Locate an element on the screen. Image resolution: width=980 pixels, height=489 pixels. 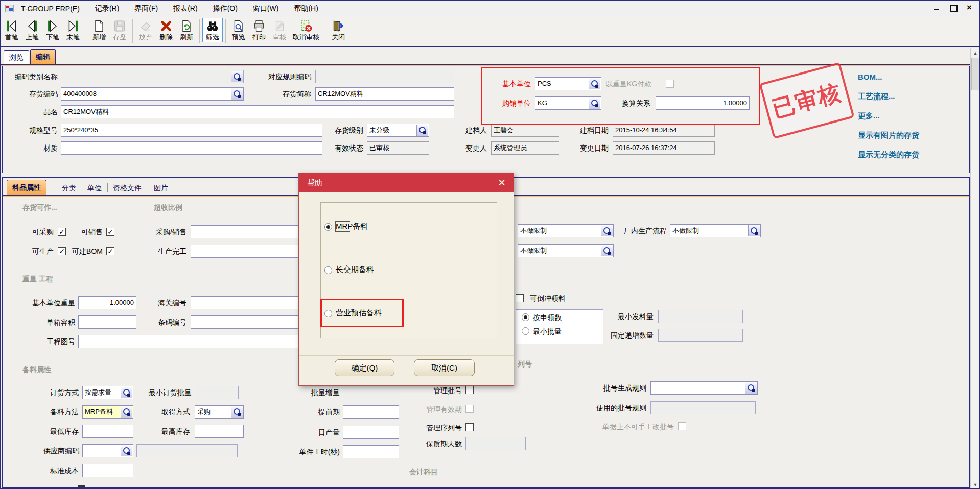
link-show-with-pictures: 显示有图片的存货 is located at coordinates (889, 136).